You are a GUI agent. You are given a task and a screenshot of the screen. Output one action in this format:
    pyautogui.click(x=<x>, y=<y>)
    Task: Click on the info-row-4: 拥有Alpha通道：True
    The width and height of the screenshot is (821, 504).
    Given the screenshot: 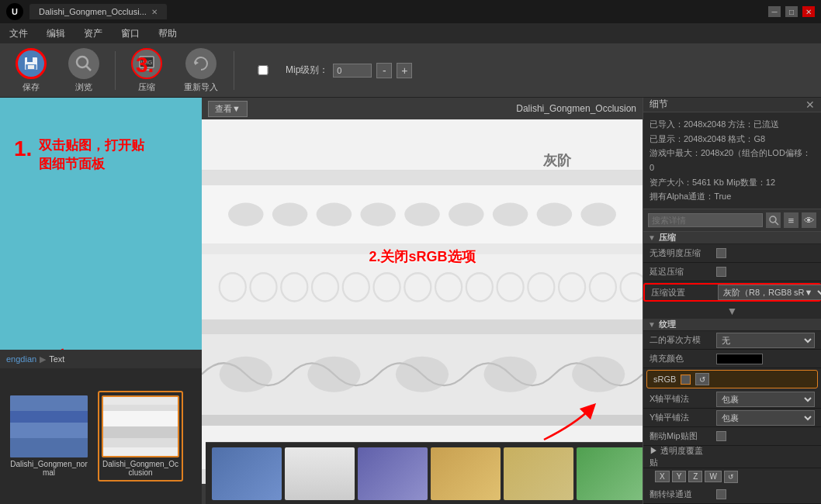 What is the action you would take?
    pyautogui.click(x=733, y=197)
    